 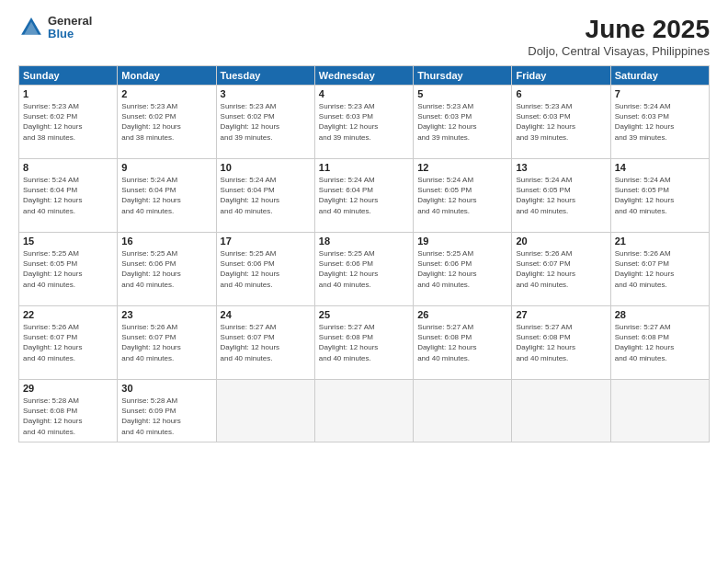 I want to click on header-wednesday: Wednesday, so click(x=364, y=75).